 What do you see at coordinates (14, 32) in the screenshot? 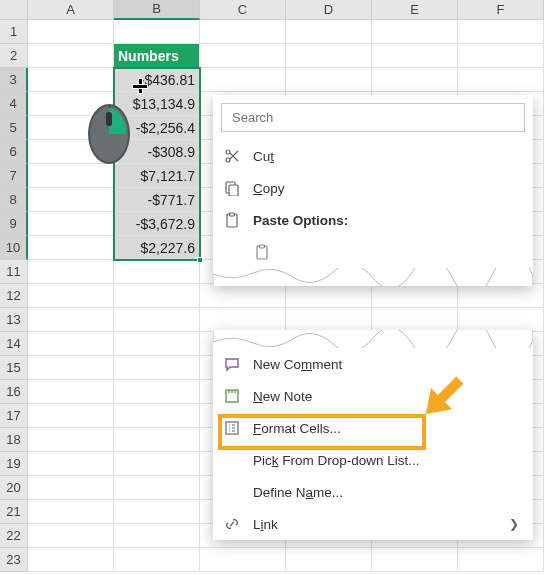
I see `row-header: 1` at bounding box center [14, 32].